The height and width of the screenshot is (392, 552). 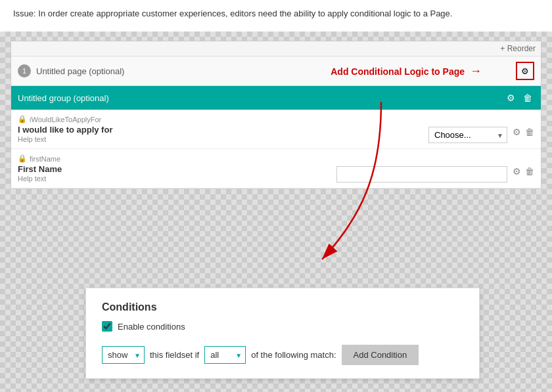 What do you see at coordinates (276, 49) in the screenshot?
I see `reorder-bar: + Reorder` at bounding box center [276, 49].